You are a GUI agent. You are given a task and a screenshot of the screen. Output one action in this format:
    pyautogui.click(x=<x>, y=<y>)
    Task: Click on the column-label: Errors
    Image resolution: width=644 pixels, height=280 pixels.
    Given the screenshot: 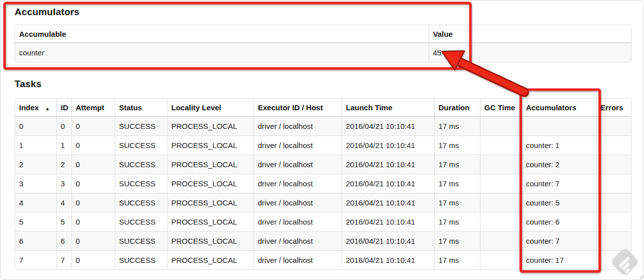 What is the action you would take?
    pyautogui.click(x=612, y=108)
    